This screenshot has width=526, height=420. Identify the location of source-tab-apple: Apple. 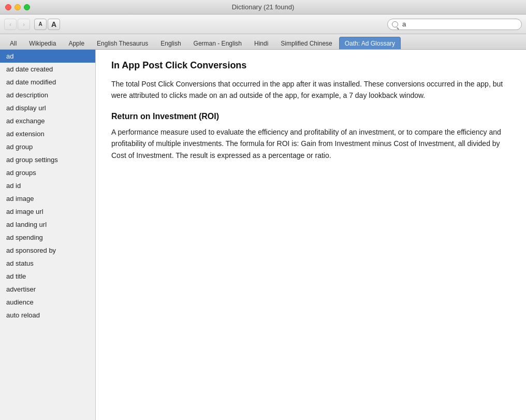
(77, 43).